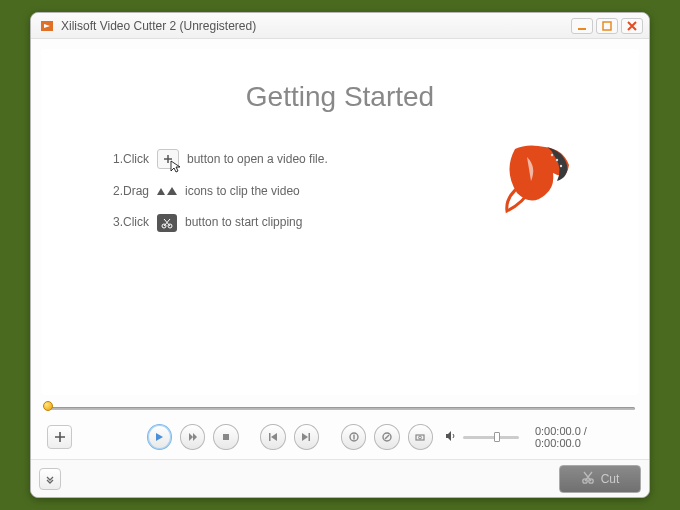 This screenshot has width=680, height=510. What do you see at coordinates (632, 26) in the screenshot?
I see `close-button` at bounding box center [632, 26].